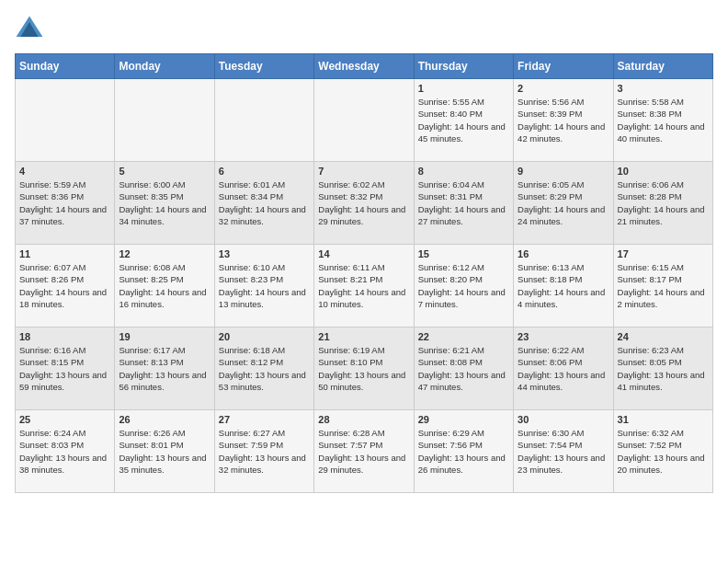 The height and width of the screenshot is (563, 728). What do you see at coordinates (663, 286) in the screenshot?
I see `day-cell: 17Sunrise: 6:15 AM Sunset: 8:17 PM Dayli…` at bounding box center [663, 286].